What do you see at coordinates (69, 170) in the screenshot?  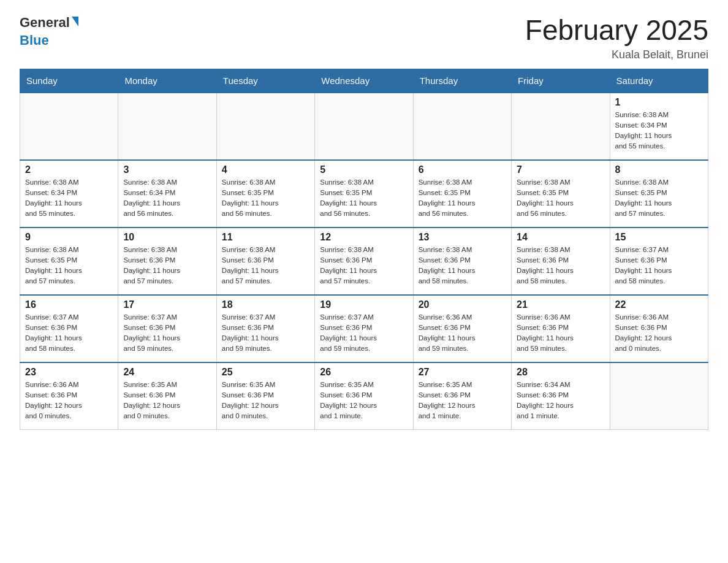 I see `day-number: 2` at bounding box center [69, 170].